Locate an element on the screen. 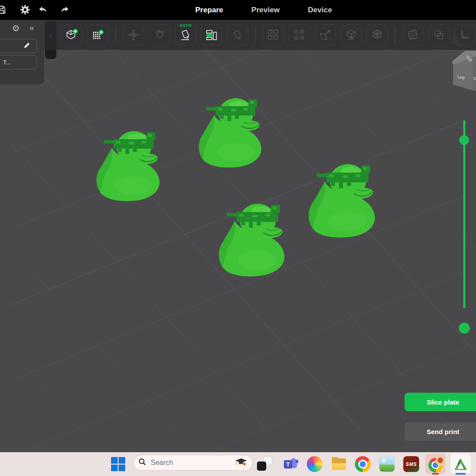  edit-pencil-icon is located at coordinates (27, 46).